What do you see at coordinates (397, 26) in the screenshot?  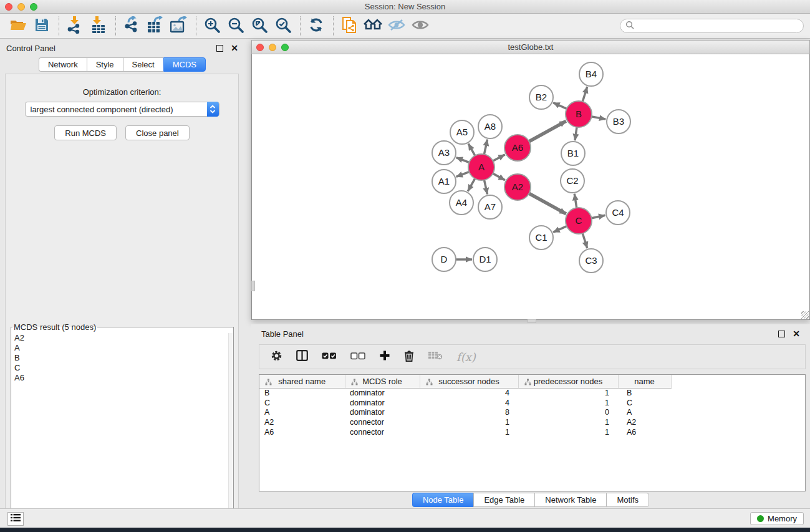 I see `hide-selected-button` at bounding box center [397, 26].